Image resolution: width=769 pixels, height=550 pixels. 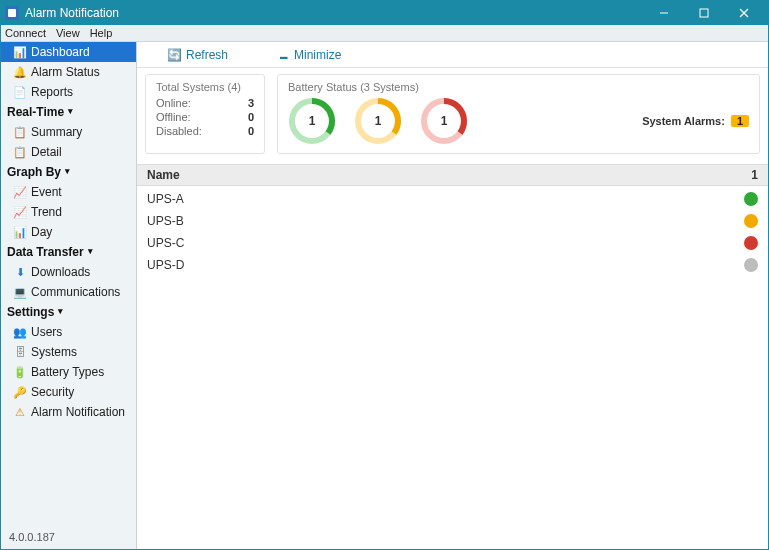 I want to click on alarm-status-icon: 🔔, so click(x=20, y=72).